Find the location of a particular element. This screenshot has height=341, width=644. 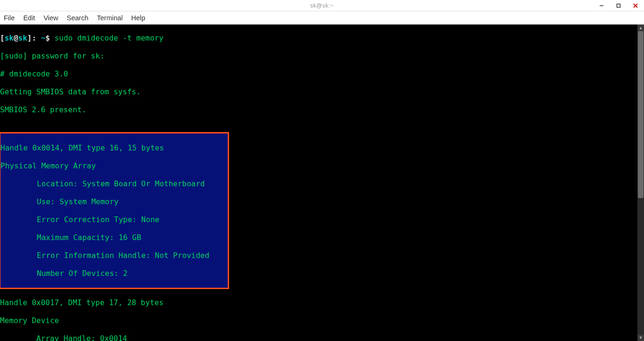

prompt-path: ~ is located at coordinates (43, 38).